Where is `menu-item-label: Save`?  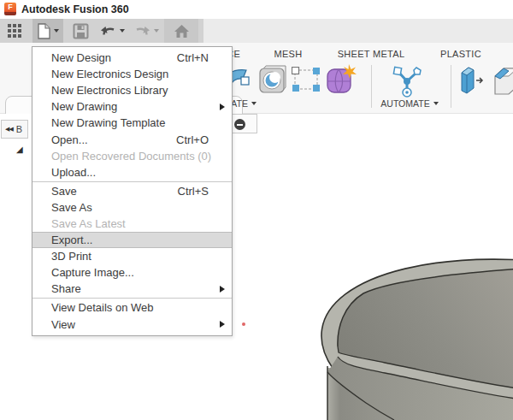 menu-item-label: Save is located at coordinates (64, 192).